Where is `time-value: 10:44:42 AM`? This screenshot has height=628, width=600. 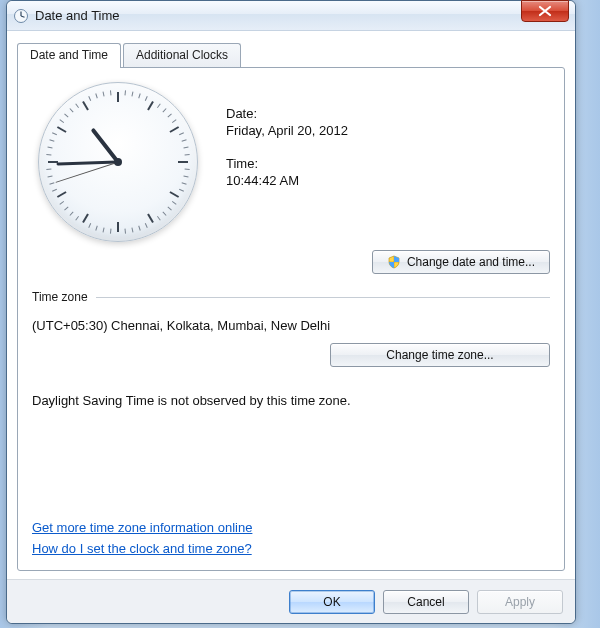 time-value: 10:44:42 AM is located at coordinates (287, 180).